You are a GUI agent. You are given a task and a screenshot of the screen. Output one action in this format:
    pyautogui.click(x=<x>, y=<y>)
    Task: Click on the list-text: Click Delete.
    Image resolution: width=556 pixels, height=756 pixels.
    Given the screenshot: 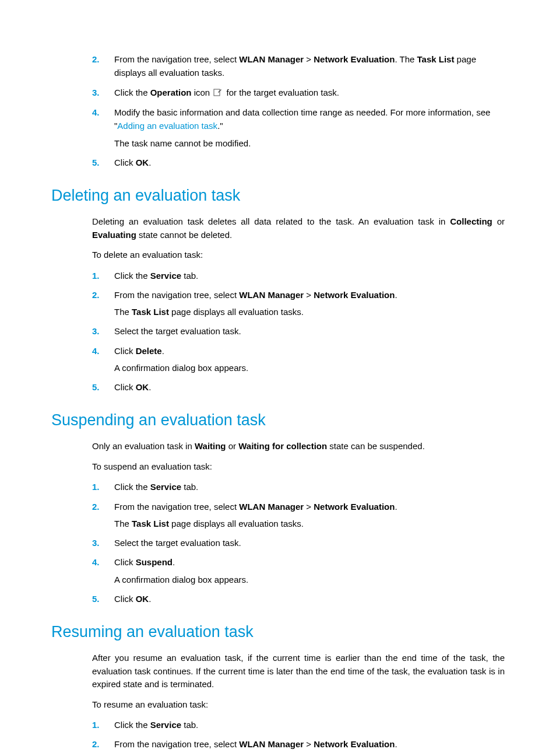 What is the action you would take?
    pyautogui.click(x=139, y=351)
    